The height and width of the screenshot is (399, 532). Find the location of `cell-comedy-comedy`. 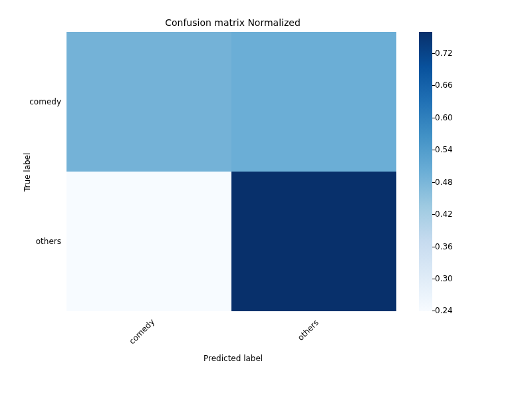

cell-comedy-comedy is located at coordinates (149, 102).